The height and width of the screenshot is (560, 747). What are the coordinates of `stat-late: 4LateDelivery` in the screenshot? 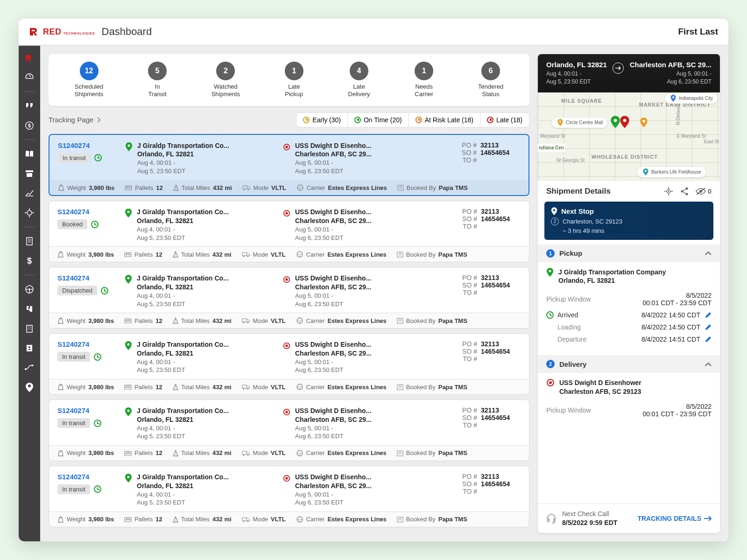 It's located at (359, 80).